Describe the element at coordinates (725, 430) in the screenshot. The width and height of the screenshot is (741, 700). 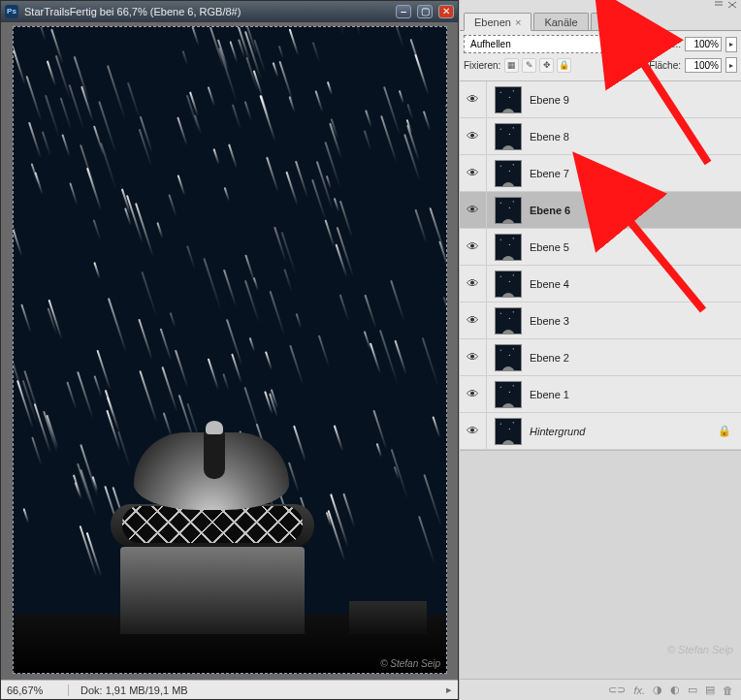
I see `lock-icon: 🔒` at that location.